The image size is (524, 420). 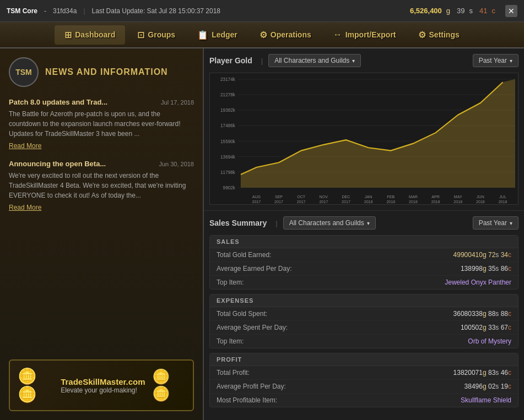 What do you see at coordinates (371, 35) in the screenshot?
I see `nav-importexport-label: Import/Export` at bounding box center [371, 35].